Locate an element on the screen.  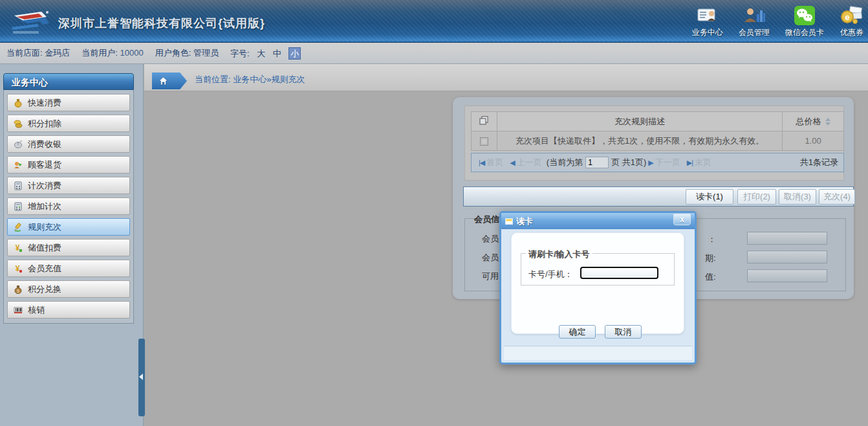
sidebar-item-stored-value-deduct: ¥ 储值扣费 is located at coordinates (69, 247).